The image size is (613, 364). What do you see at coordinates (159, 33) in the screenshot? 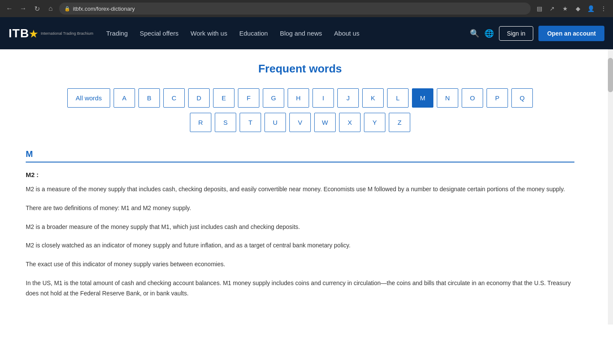
I see `nav-special-offers: Special offers` at bounding box center [159, 33].